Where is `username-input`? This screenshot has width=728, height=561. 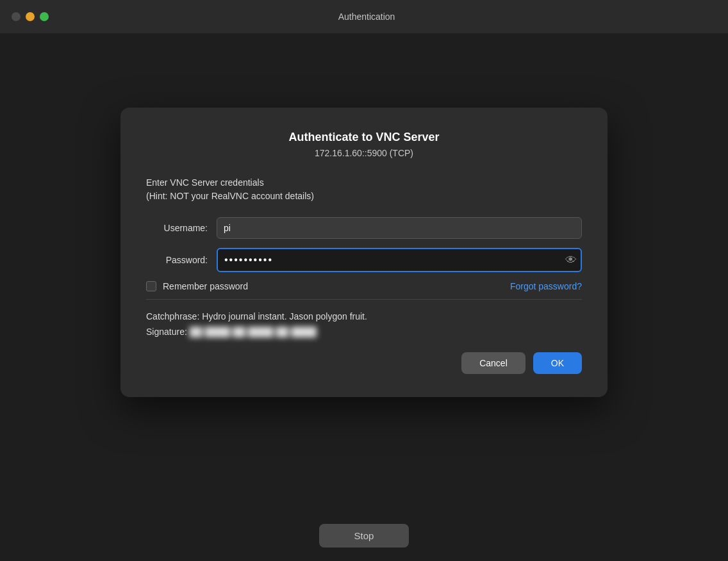 username-input is located at coordinates (399, 228).